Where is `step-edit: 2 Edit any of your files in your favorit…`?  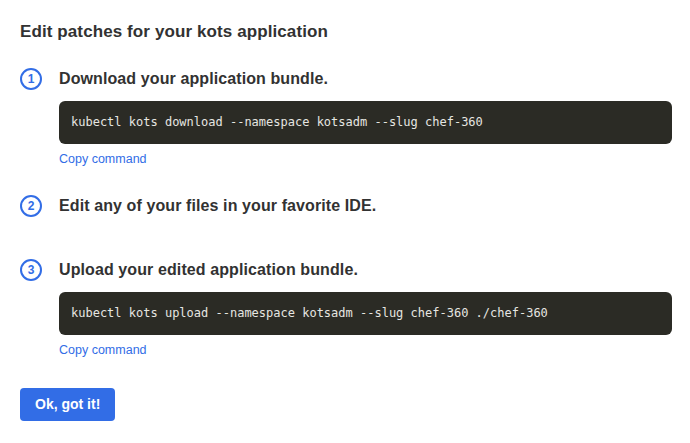
step-edit: 2 Edit any of your files in your favorit… is located at coordinates (346, 206).